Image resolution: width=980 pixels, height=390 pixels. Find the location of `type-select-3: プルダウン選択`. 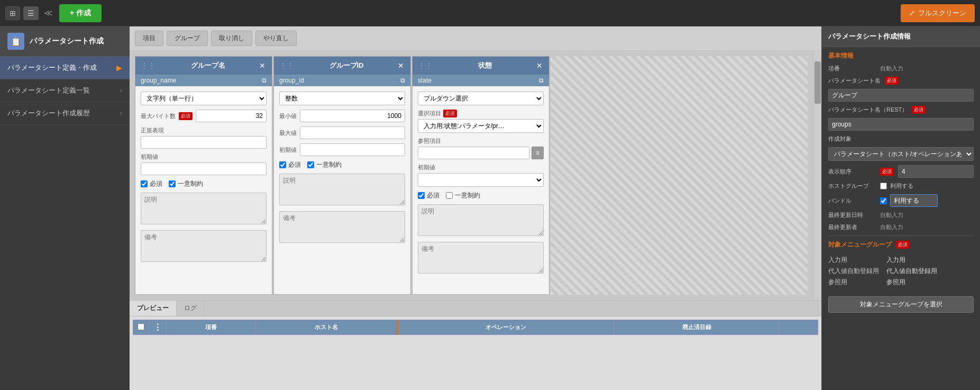

type-select-3: プルダウン選択 is located at coordinates (481, 98).